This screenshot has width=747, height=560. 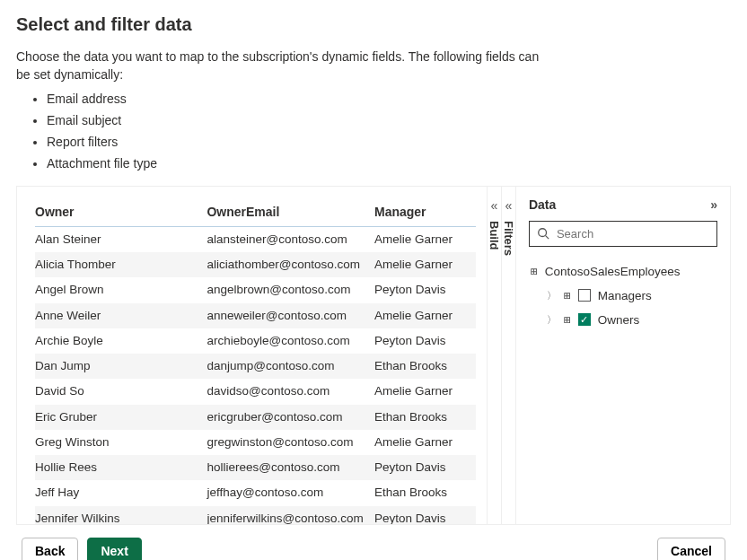 What do you see at coordinates (291, 366) in the screenshot?
I see `cell-email: danjump@contoso.com` at bounding box center [291, 366].